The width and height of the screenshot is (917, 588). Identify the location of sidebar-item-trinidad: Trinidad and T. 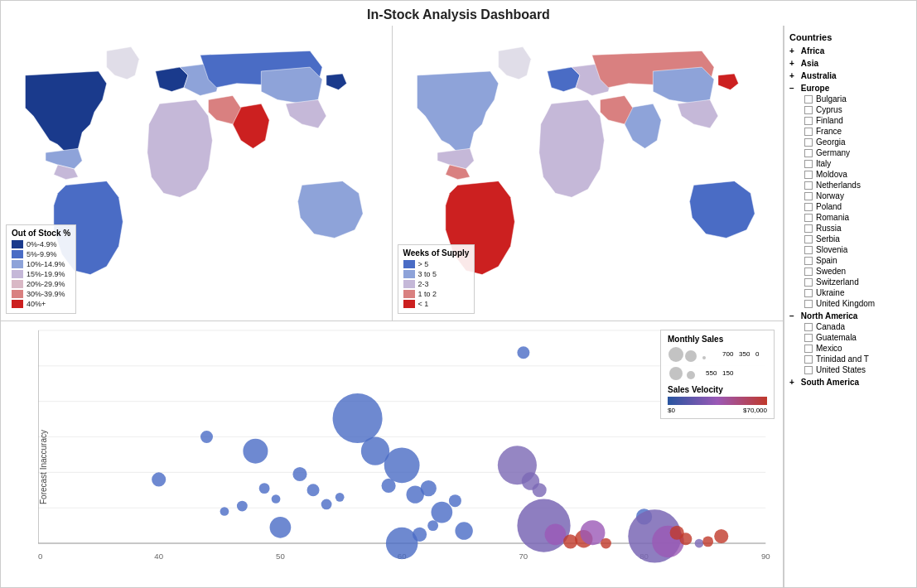
(858, 359).